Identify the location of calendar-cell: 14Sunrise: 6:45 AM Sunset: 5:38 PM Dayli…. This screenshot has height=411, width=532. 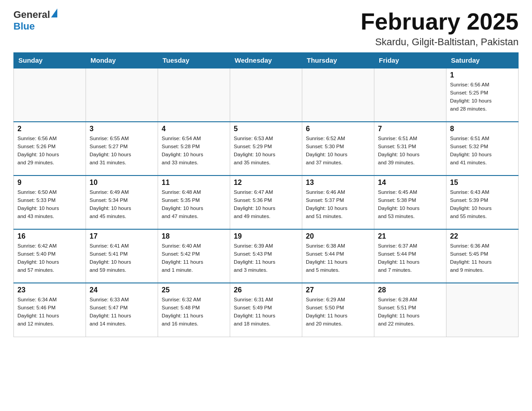
(410, 202).